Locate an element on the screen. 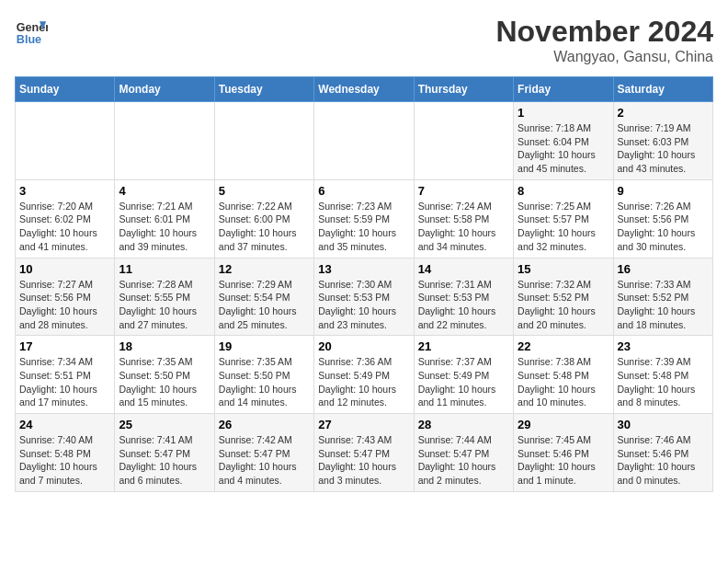  calendar-cell: 3Sunrise: 7:20 AM Sunset: 6:02 PM Daylig… is located at coordinates (65, 219).